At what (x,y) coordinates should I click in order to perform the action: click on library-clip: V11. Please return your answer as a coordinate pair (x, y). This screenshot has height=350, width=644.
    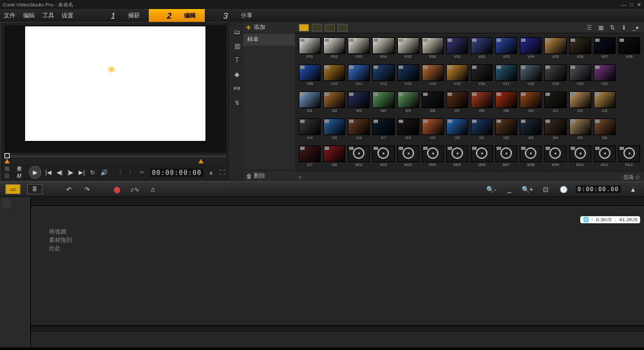
    Looking at the image, I should click on (359, 77).